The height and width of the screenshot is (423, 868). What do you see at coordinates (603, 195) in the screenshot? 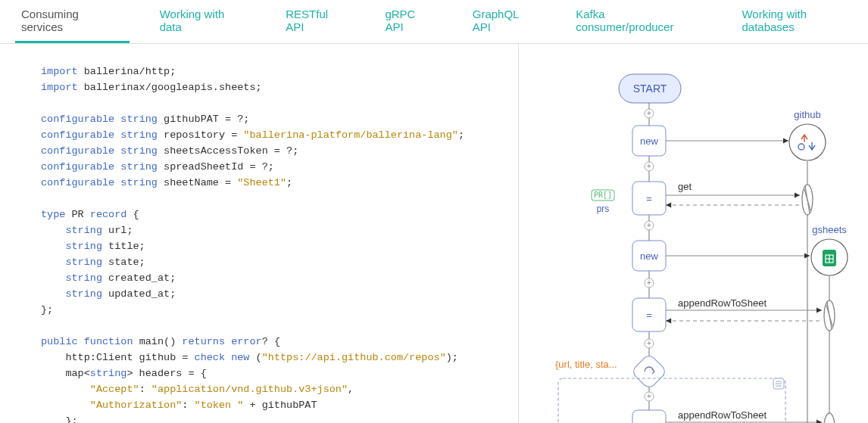
I see `svg-text: PR[]` at bounding box center [603, 195].